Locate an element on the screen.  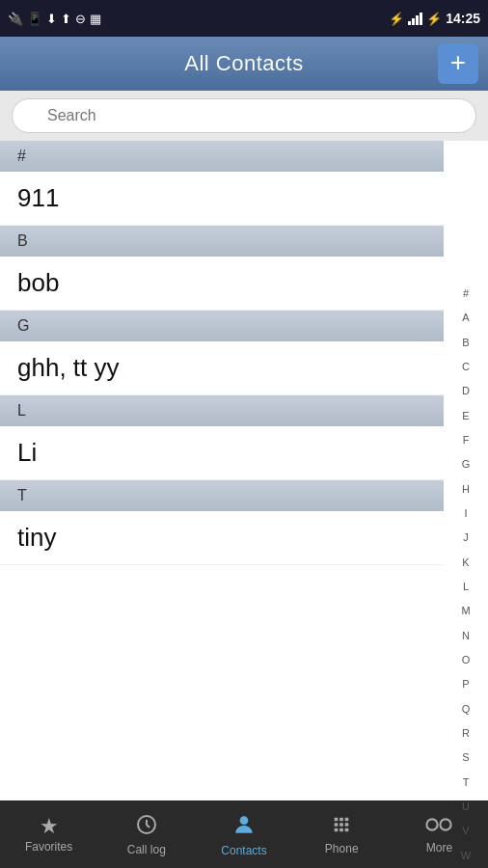
alpha-letter: R is located at coordinates (466, 733).